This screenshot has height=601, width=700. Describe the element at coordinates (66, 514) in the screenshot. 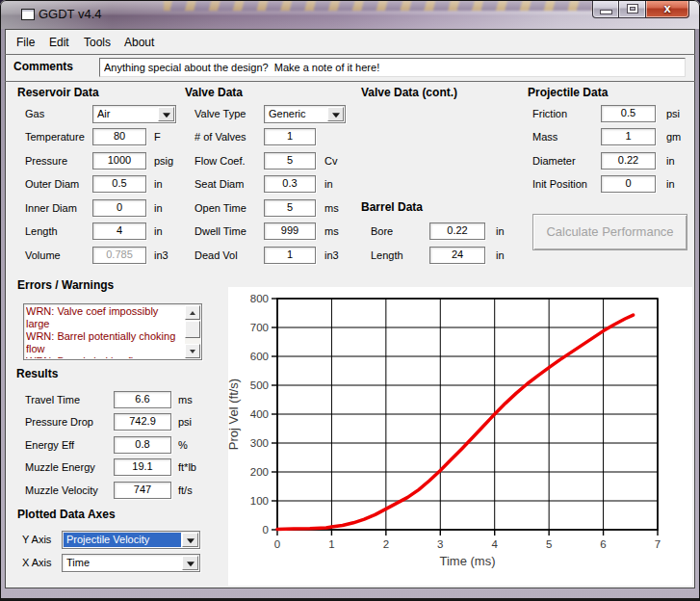

I see `plotted-data-axes-header: Plotted Data Axes` at that location.